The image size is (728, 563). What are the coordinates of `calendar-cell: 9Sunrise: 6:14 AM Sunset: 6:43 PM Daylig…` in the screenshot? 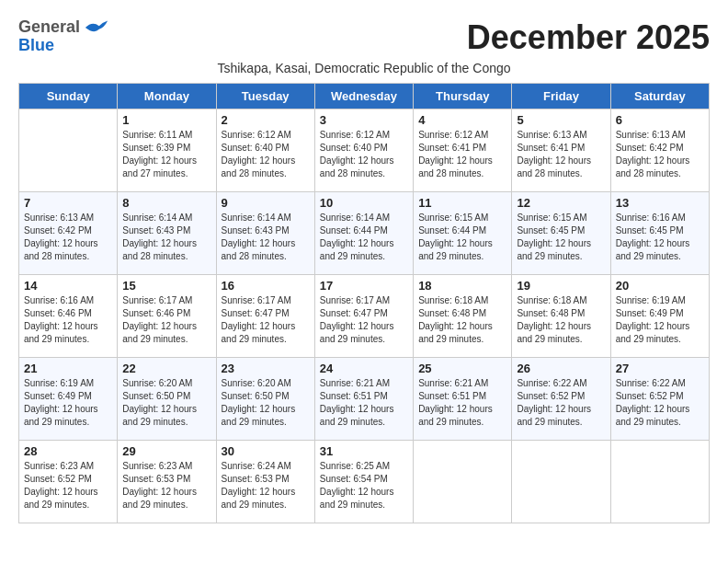 It's located at (265, 234).